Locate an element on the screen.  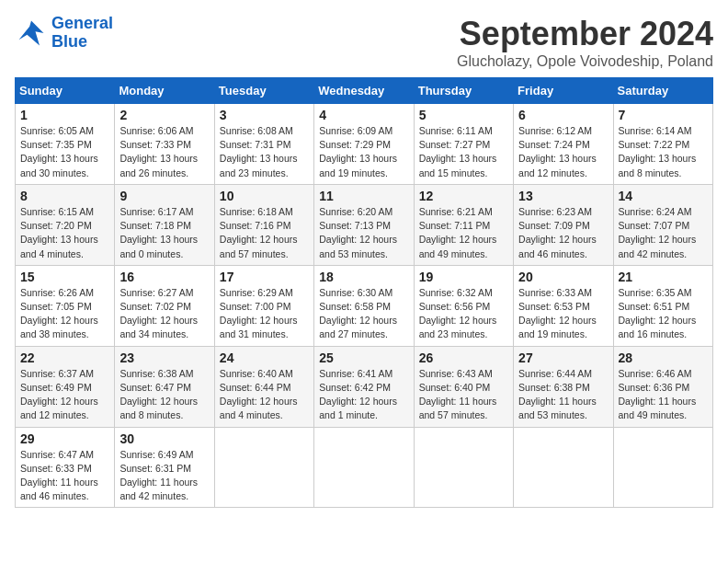
calendar-cell: 15Sunrise: 6:26 AM Sunset: 7:05 PM Dayli… is located at coordinates (65, 305).